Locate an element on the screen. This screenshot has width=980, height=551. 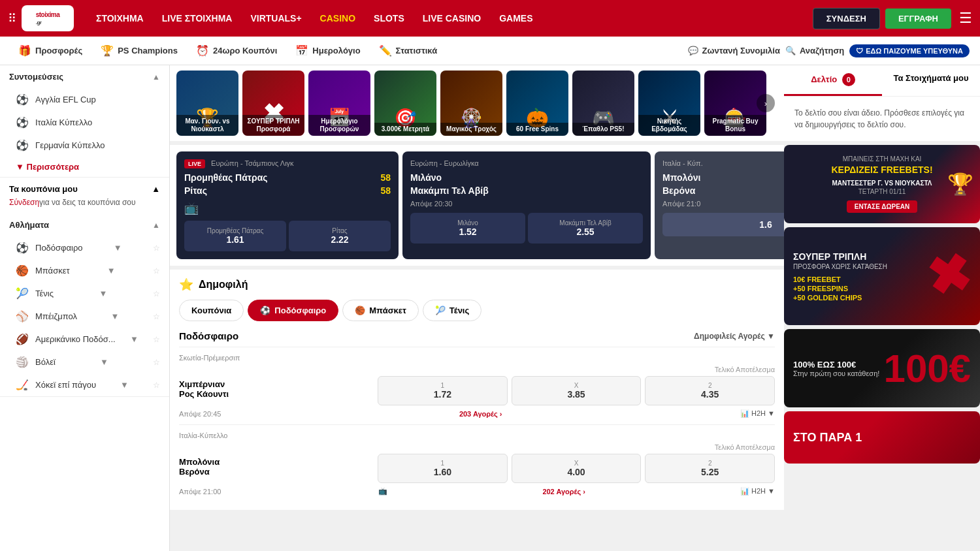
sec-nav-calendar: 📅 Ημερολόγιο is located at coordinates (328, 51).